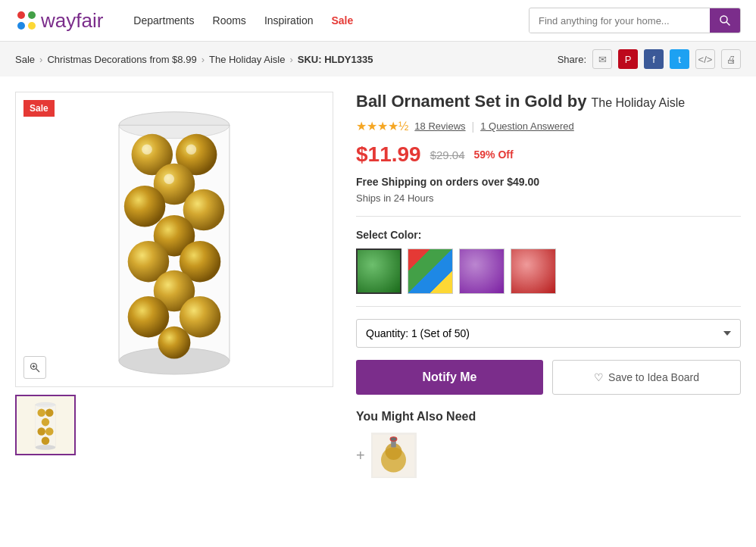 This screenshot has width=756, height=547. What do you see at coordinates (41, 59) in the screenshot?
I see `breadcrumb-sep-1: ›` at bounding box center [41, 59].